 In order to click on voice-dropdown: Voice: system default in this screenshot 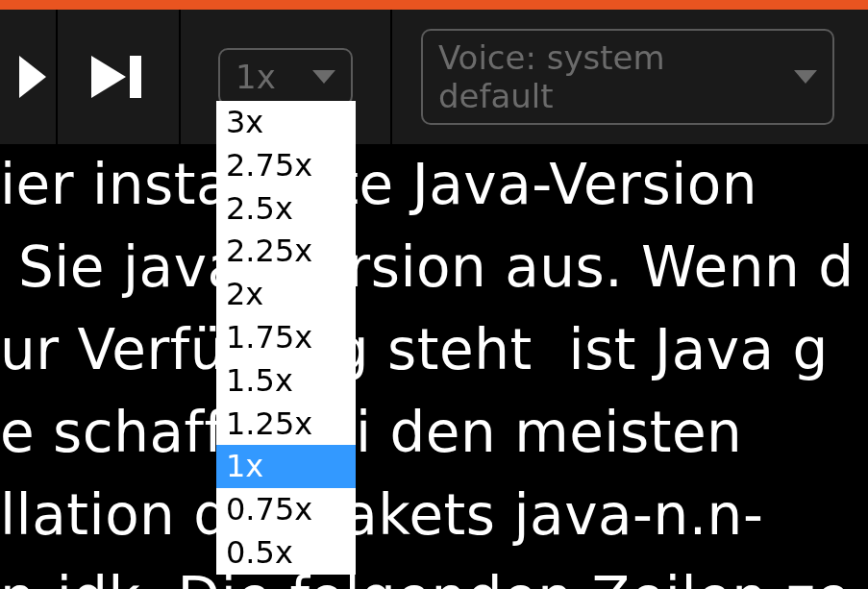, I will do `click(628, 77)`.